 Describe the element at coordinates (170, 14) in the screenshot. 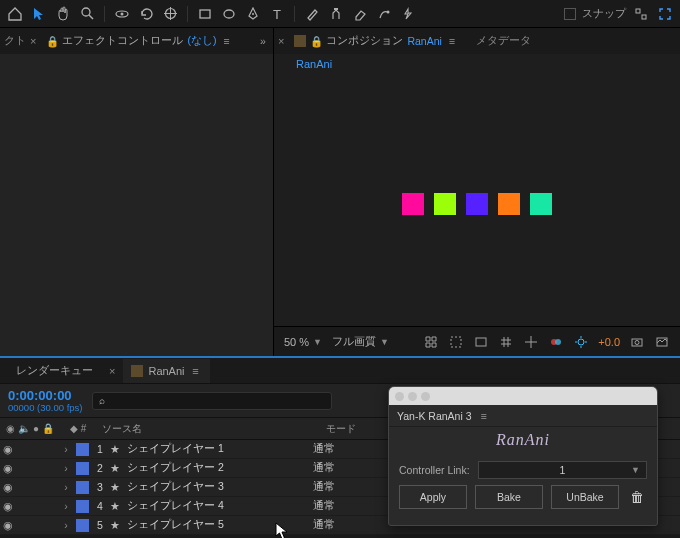

I see `anchor-tool-icon` at that location.